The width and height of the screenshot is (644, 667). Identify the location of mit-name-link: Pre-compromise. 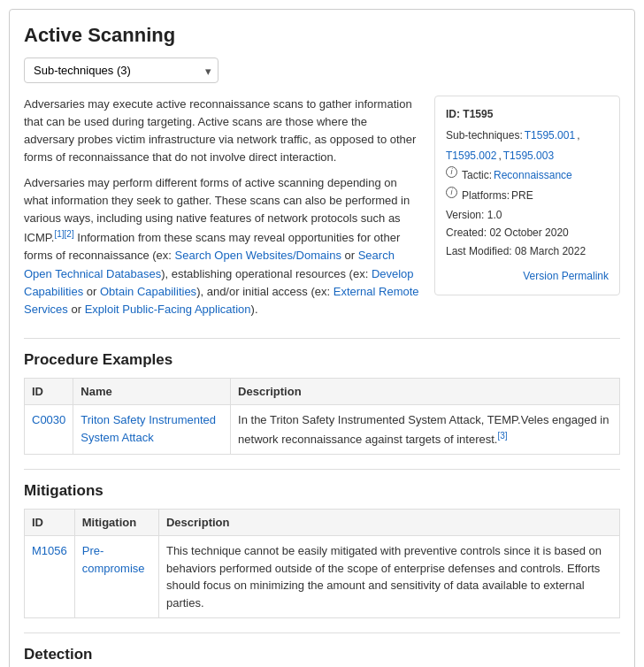
(113, 559).